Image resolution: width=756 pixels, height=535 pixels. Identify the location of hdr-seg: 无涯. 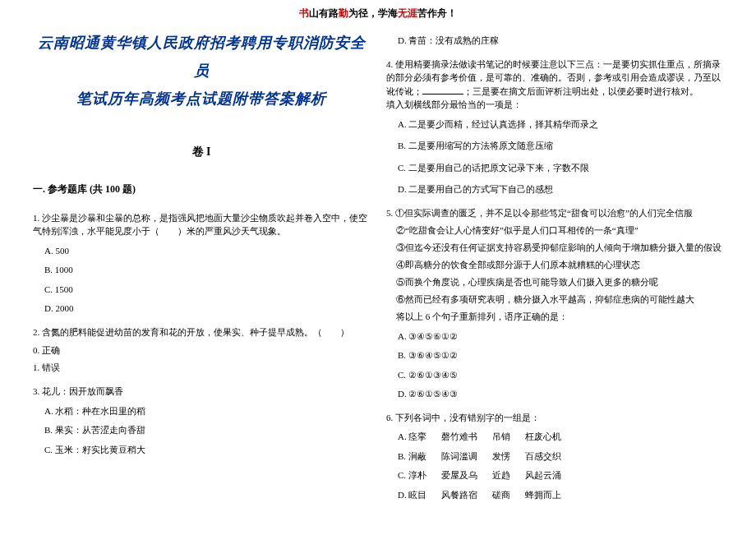
(408, 13).